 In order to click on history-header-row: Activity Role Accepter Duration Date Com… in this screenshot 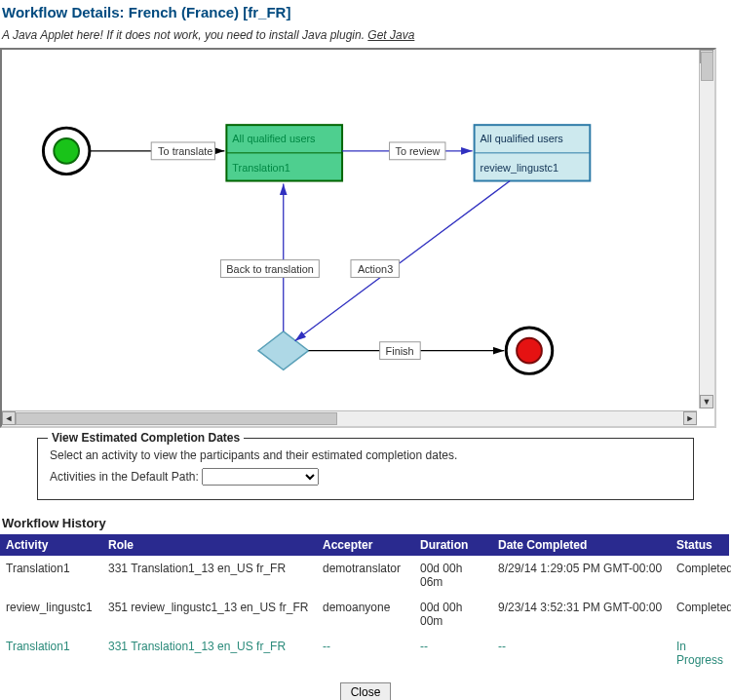, I will do `click(365, 545)`.